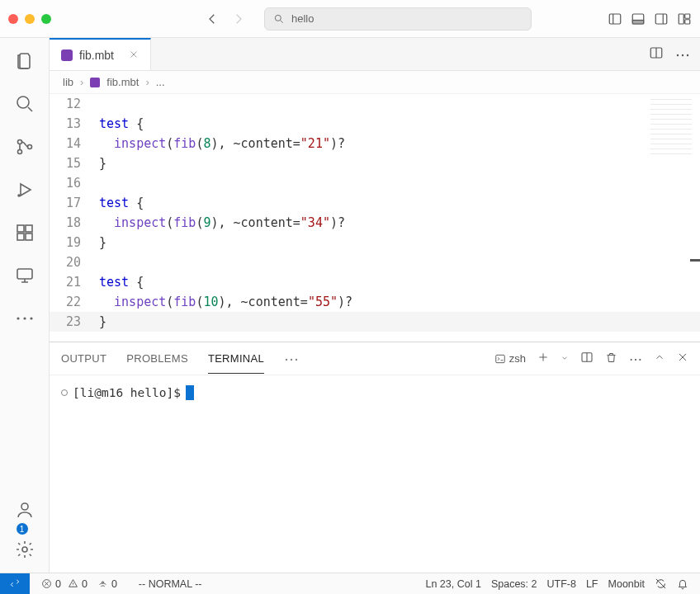 This screenshot has width=700, height=594. Describe the element at coordinates (375, 203) in the screenshot. I see `code-line: 17test {` at that location.